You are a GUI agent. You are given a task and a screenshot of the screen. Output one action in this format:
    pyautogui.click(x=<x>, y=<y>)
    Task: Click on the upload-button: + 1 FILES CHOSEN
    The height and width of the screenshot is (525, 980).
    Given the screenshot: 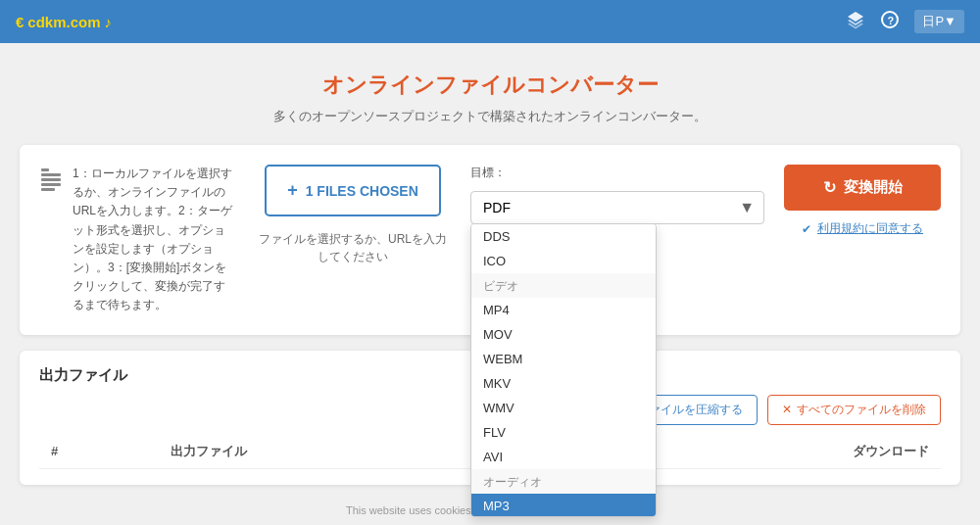 What is the action you would take?
    pyautogui.click(x=353, y=190)
    